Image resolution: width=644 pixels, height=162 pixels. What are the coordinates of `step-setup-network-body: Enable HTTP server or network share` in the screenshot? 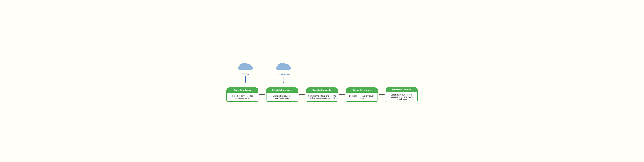 It's located at (362, 97).